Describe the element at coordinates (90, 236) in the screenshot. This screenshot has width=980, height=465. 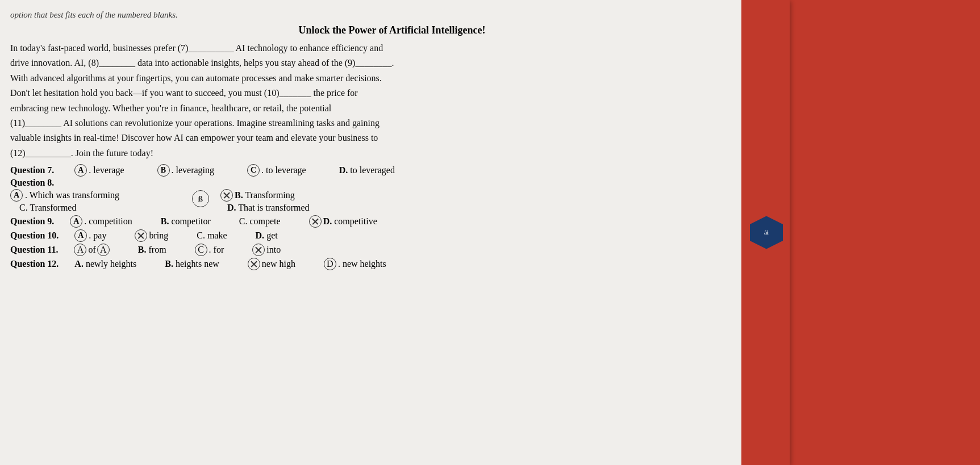
I see `q10-option-a: A . pay` at that location.